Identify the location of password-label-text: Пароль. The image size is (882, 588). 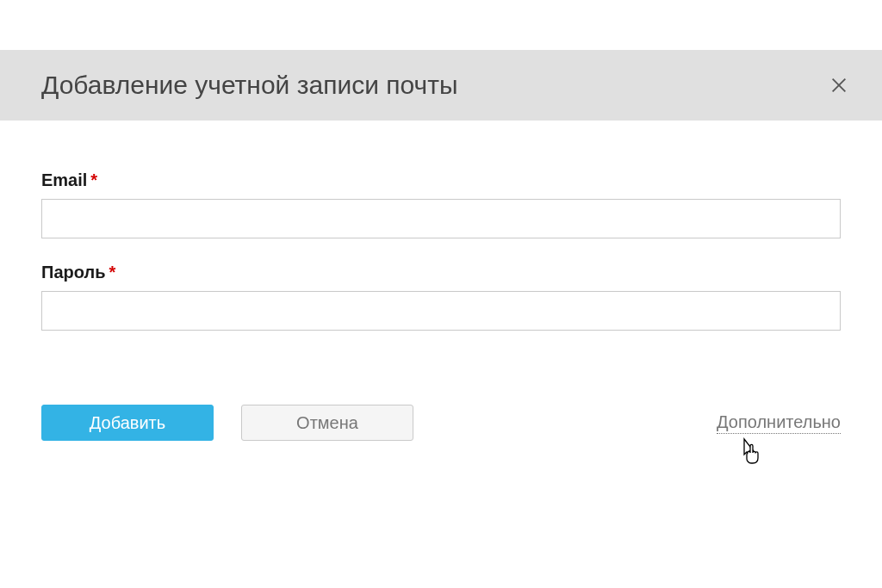
(73, 272).